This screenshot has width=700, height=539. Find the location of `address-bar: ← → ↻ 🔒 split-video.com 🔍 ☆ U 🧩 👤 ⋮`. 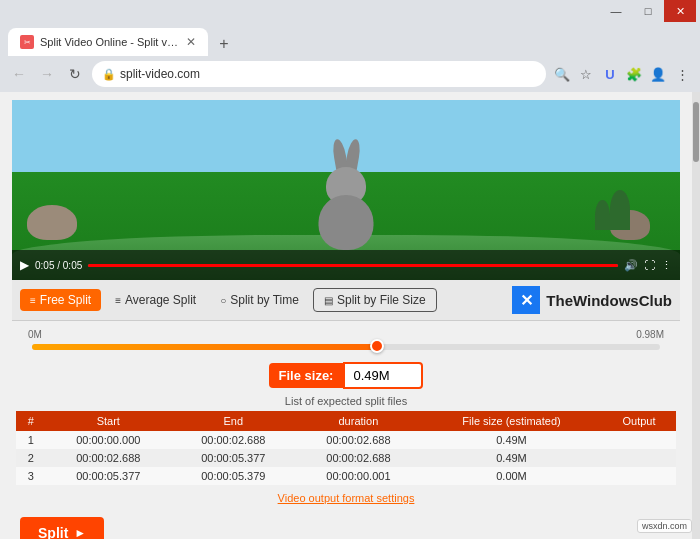

address-bar: ← → ↻ 🔒 split-video.com 🔍 ☆ U 🧩 👤 ⋮ is located at coordinates (350, 74).